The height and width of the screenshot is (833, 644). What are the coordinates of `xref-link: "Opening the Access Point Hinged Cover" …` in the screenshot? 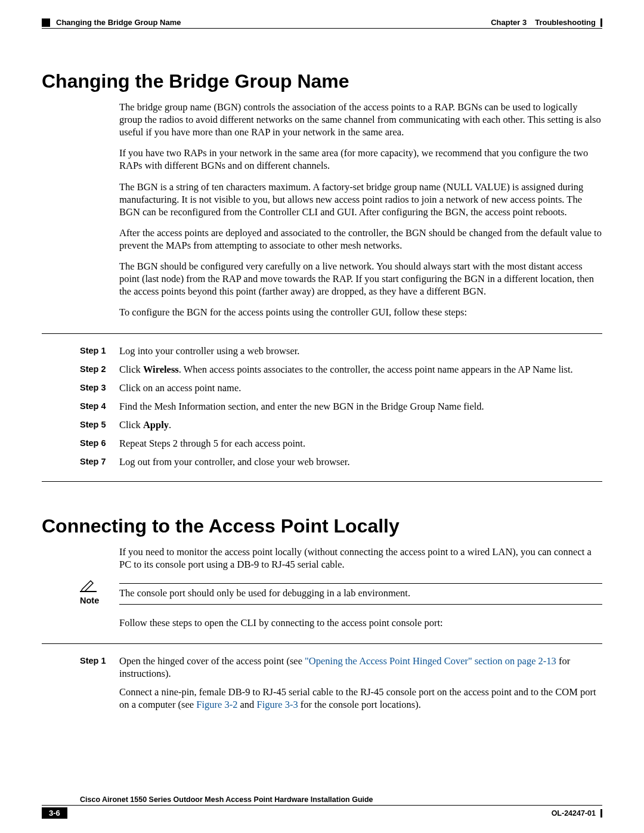 It's located at (431, 661).